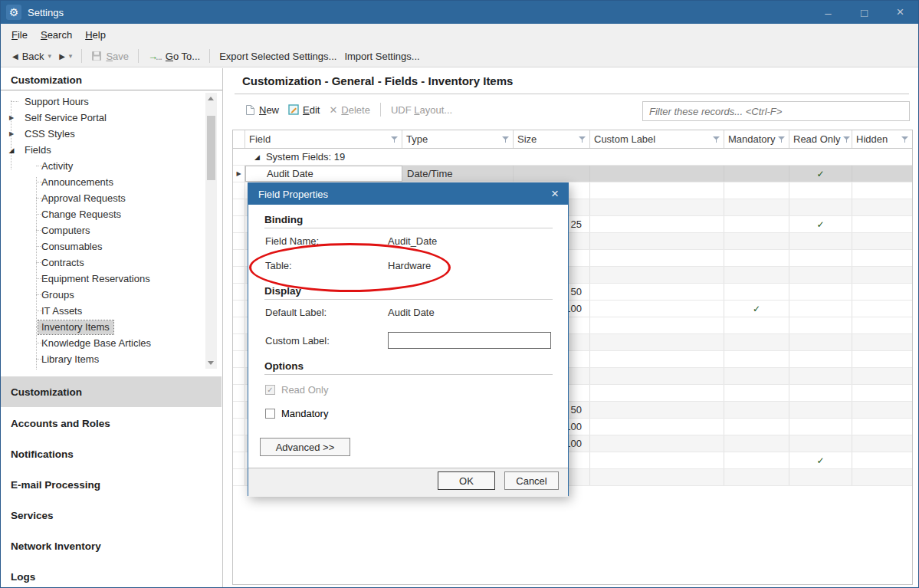 The height and width of the screenshot is (588, 919). I want to click on grid-cell: Date/Time, so click(458, 173).